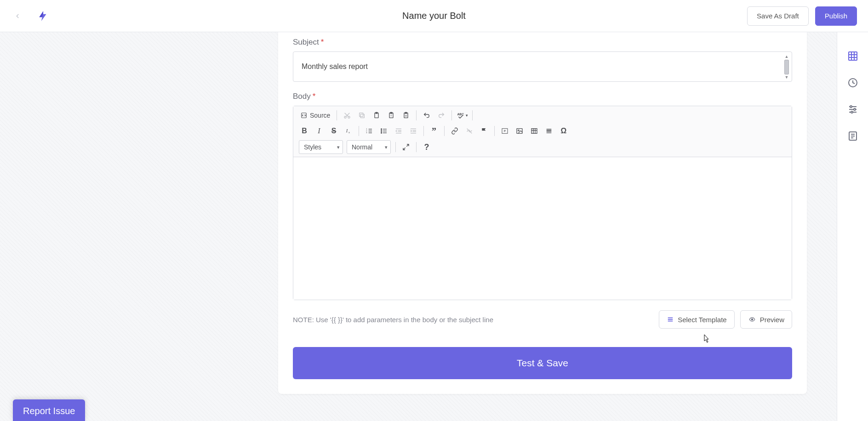 The width and height of the screenshot is (868, 421). Describe the element at coordinates (427, 147) in the screenshot. I see `help-icon: ?` at that location.